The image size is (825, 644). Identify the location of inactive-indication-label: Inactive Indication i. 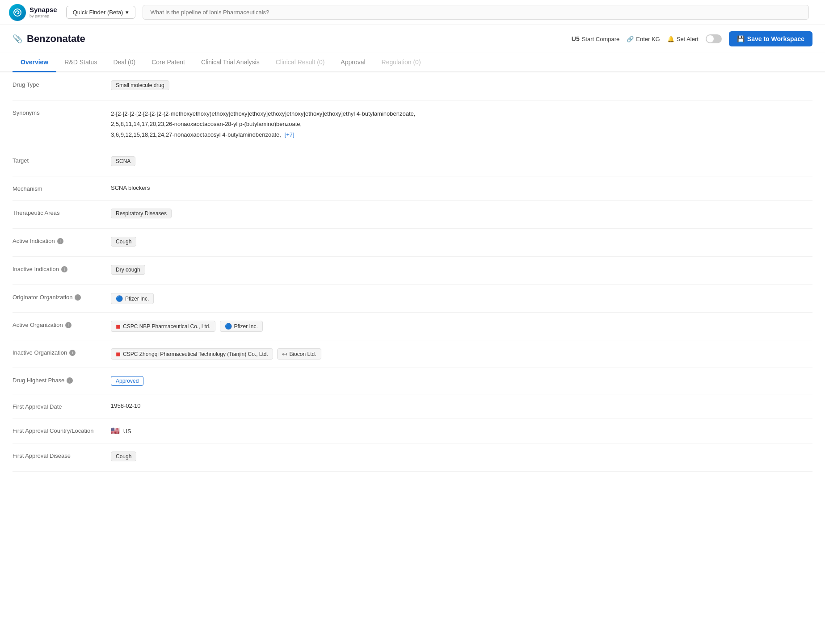
(62, 269).